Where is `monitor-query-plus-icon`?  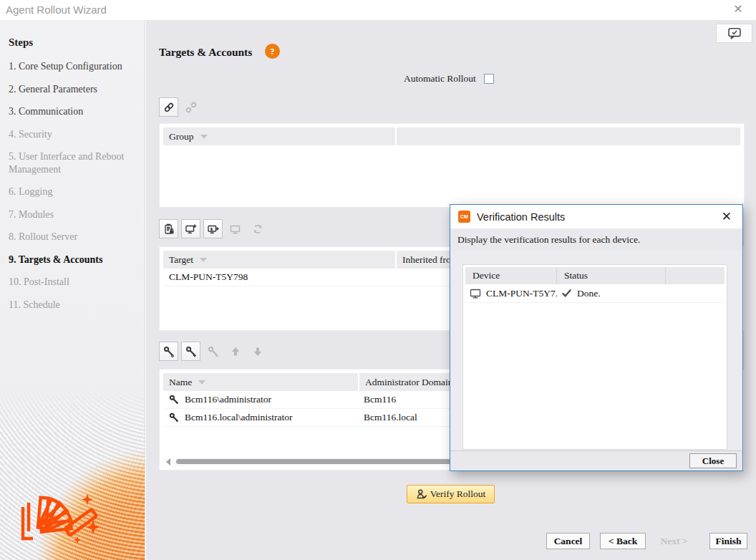
monitor-query-plus-icon is located at coordinates (213, 229).